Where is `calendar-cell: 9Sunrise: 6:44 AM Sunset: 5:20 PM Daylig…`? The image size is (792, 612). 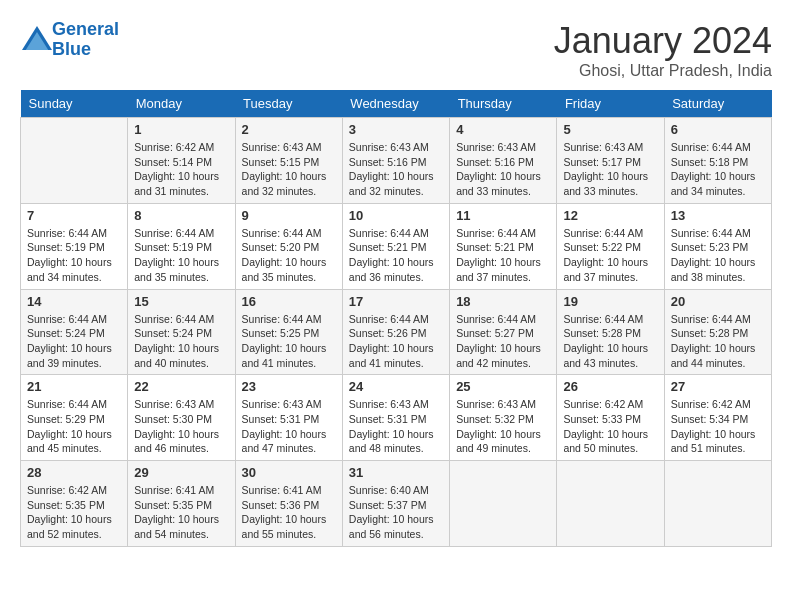
calendar-cell: 9Sunrise: 6:44 AM Sunset: 5:20 PM Daylig… is located at coordinates (288, 246).